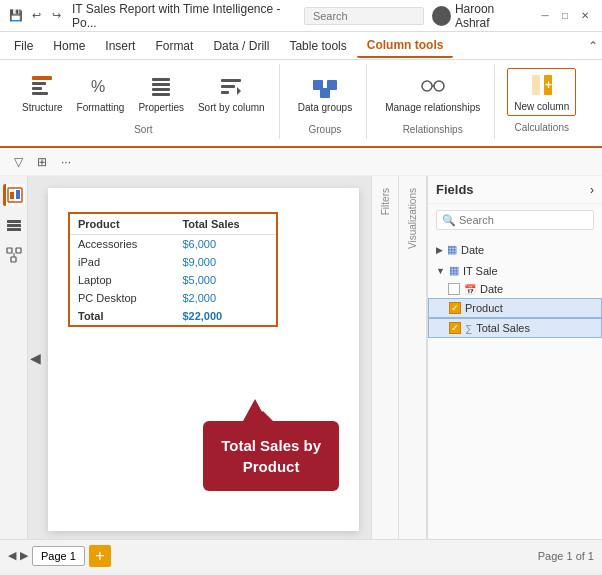 This screenshot has height=575, width=602. I want to click on sort-by-column-icon, so click(231, 86).